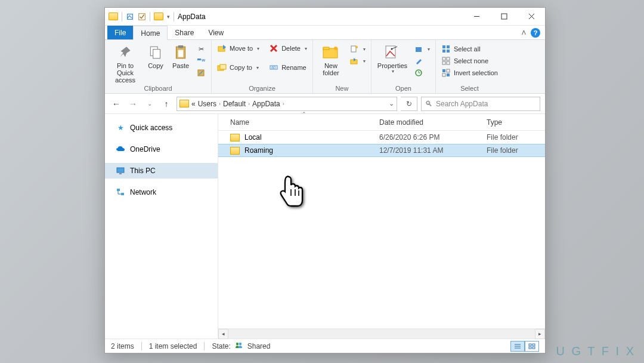  I want to click on network-icon, so click(120, 192).